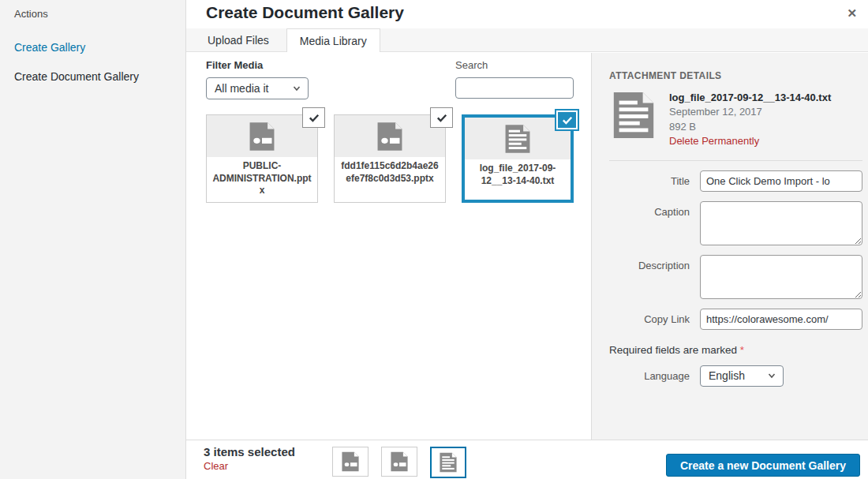 The width and height of the screenshot is (868, 479). I want to click on copy-link-label: Copy Link, so click(655, 317).